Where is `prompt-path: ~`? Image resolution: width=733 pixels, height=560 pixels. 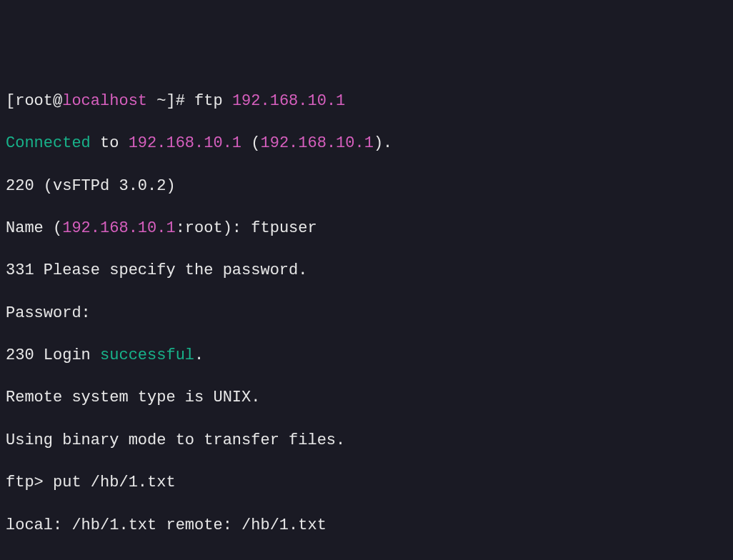
prompt-path: ~ is located at coordinates (156, 101).